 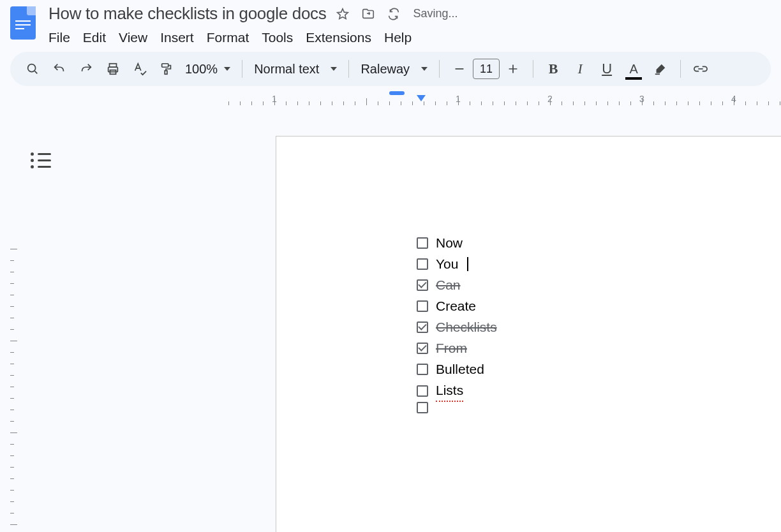 What do you see at coordinates (33, 69) in the screenshot?
I see `search-icon` at bounding box center [33, 69].